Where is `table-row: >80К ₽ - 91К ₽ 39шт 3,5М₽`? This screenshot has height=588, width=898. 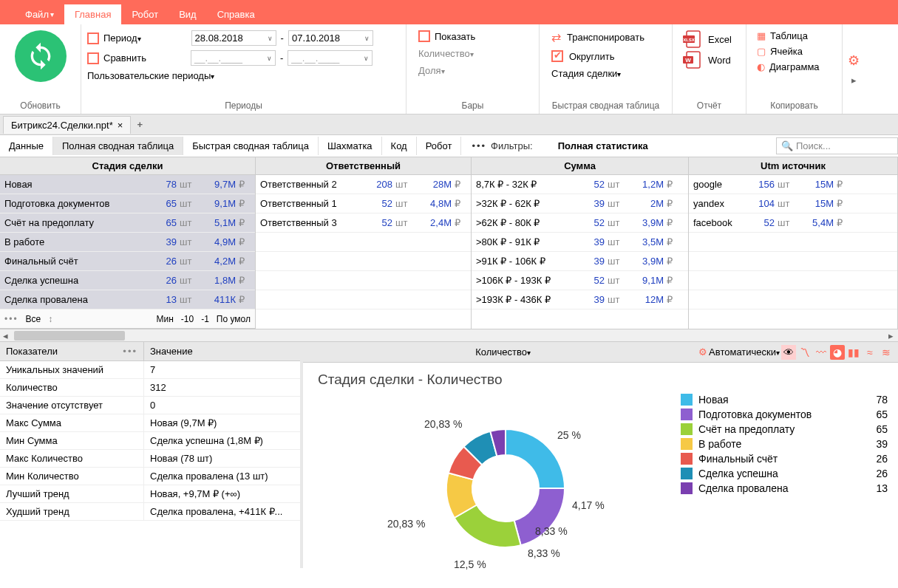
table-row: >80К ₽ - 91К ₽ 39шт 3,5М₽ is located at coordinates (579, 242).